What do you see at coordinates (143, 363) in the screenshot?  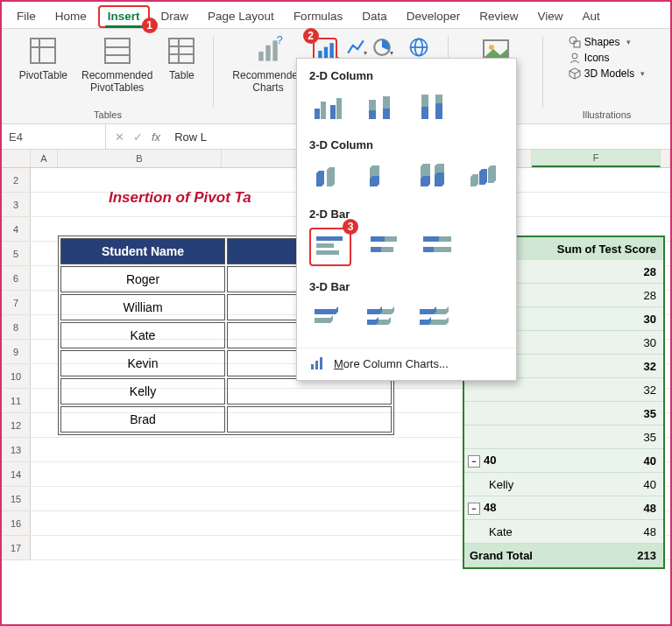 I see `student-cell: Kevin` at bounding box center [143, 363].